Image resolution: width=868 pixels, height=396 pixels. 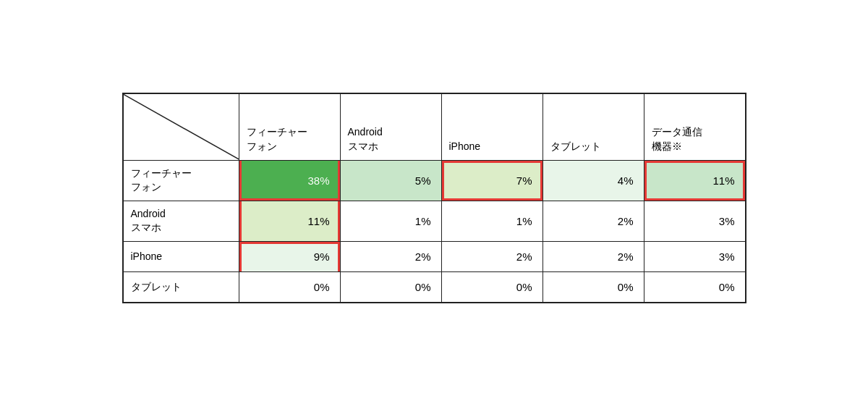 What do you see at coordinates (289, 287) in the screenshot?
I see `cell-r3-c0: 0%` at bounding box center [289, 287].